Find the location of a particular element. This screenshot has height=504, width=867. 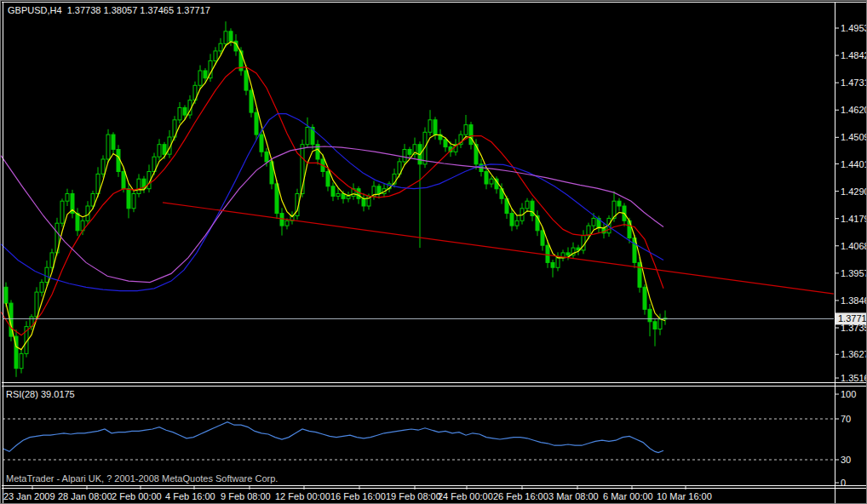

time-axis-label: 2 Feb 00:00 is located at coordinates (136, 496).